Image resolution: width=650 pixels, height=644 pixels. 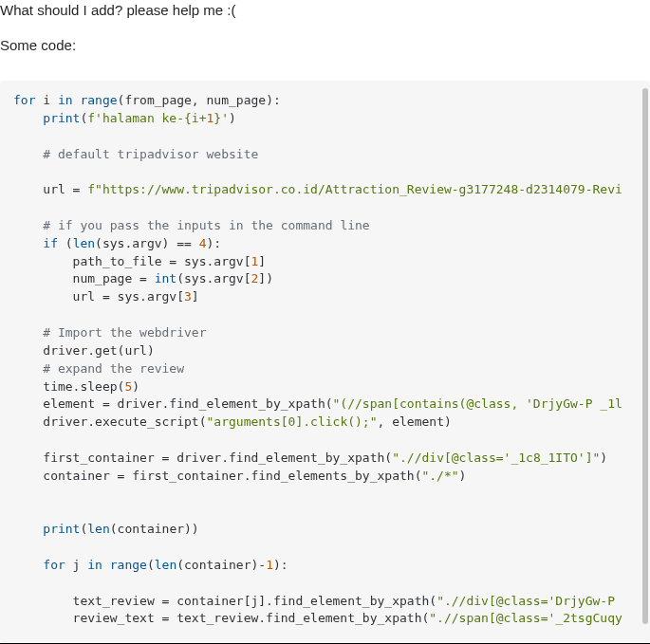 What do you see at coordinates (478, 404) in the screenshot?
I see `code-token: "(//span[contains(@class, 'DrjyGw-P _1l` at bounding box center [478, 404].